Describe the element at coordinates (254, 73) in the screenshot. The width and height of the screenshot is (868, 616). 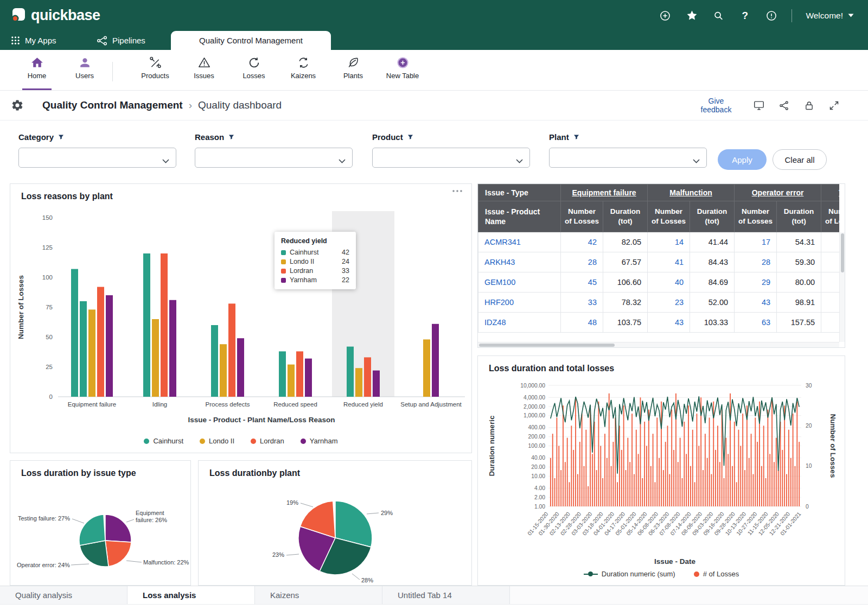
I see `table-tab-losses: Losses` at that location.